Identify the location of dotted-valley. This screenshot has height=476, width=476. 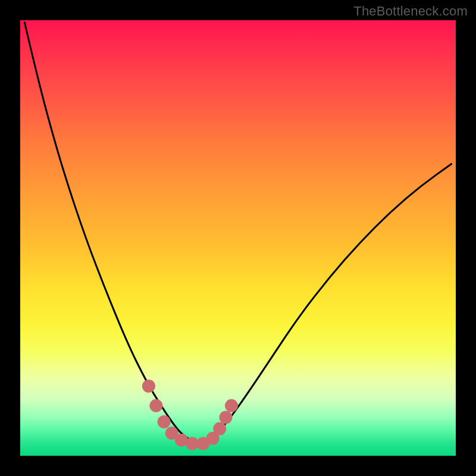
(190, 415).